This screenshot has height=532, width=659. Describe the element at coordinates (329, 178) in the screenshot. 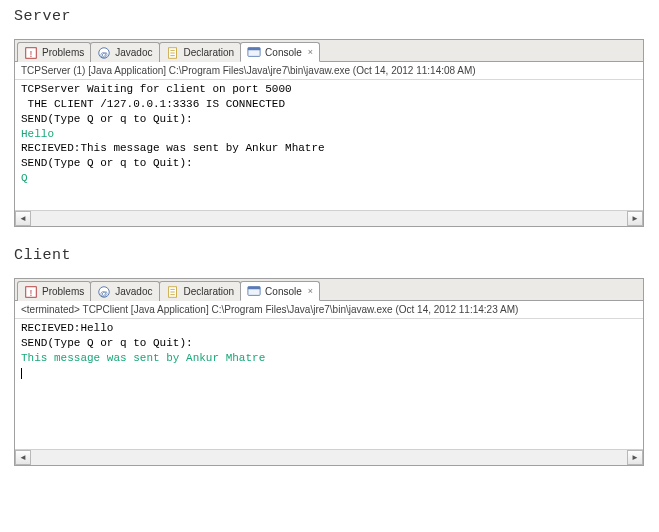

I see `console-line-input: Q` at that location.